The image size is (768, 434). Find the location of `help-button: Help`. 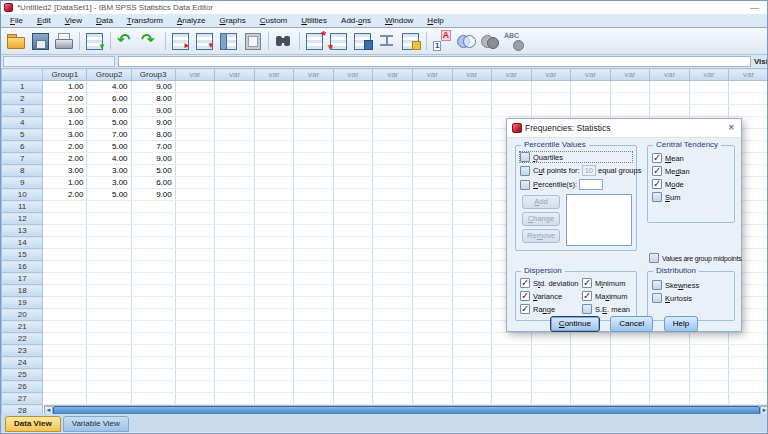

help-button: Help is located at coordinates (681, 324).